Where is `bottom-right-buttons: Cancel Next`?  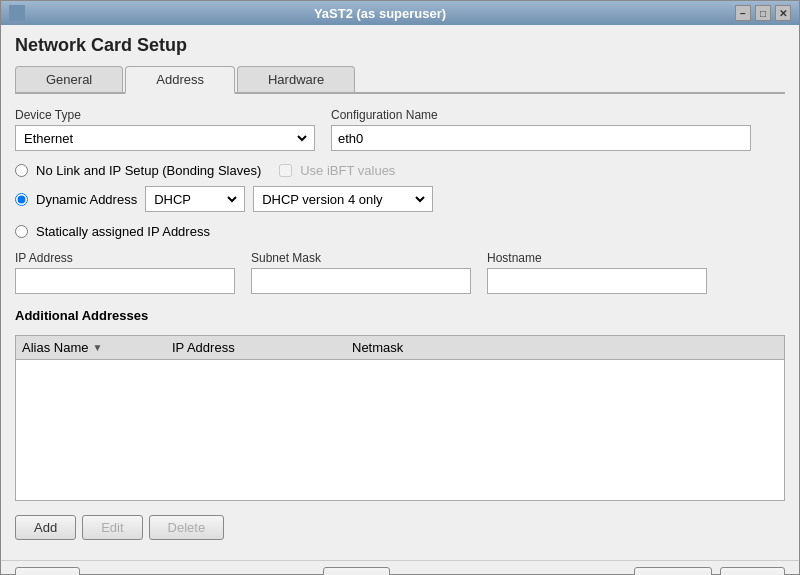 bottom-right-buttons: Cancel Next is located at coordinates (710, 571).